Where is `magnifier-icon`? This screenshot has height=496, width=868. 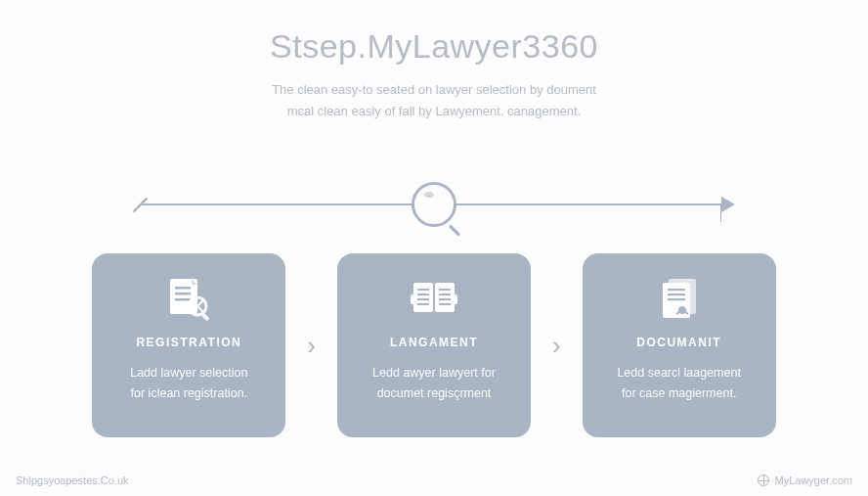
magnifier-icon is located at coordinates (434, 204).